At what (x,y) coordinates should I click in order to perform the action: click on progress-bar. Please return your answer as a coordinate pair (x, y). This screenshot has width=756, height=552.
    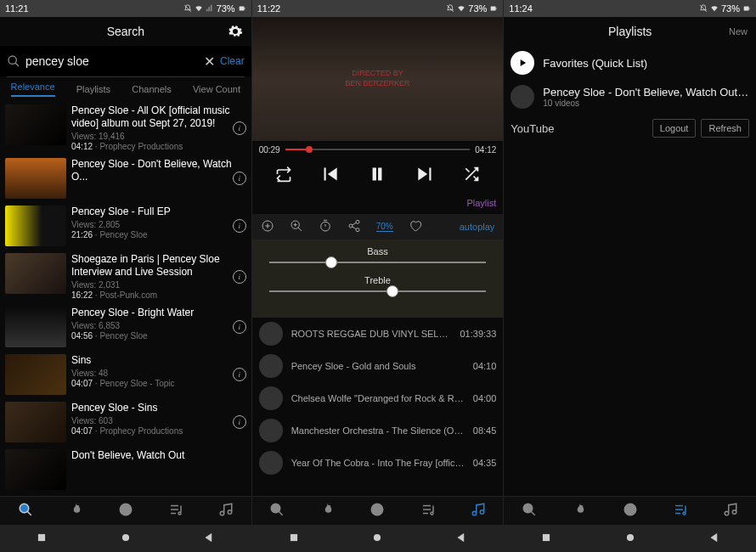
    Looking at the image, I should click on (378, 149).